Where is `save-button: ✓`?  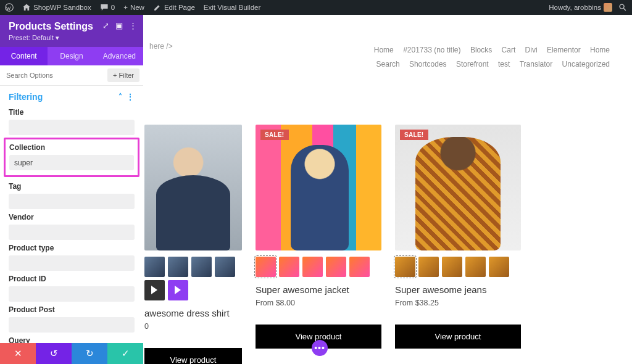 save-button: ✓ is located at coordinates (125, 354).